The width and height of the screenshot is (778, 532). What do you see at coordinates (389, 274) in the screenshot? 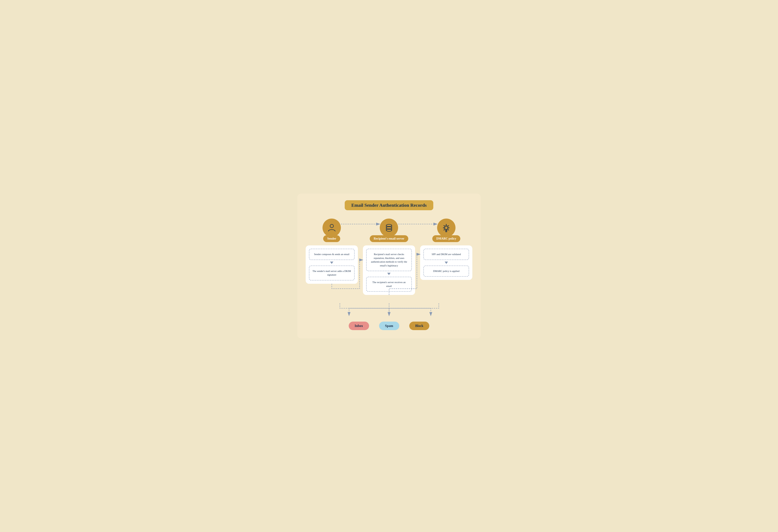
I see `recipient-inner-arrow` at bounding box center [389, 274].